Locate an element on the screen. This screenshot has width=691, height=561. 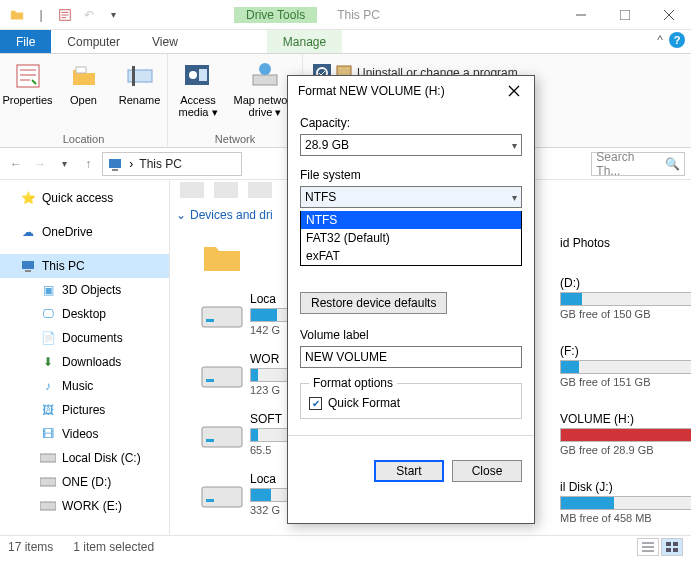
drive-name: (D:) is located at coordinates (626, 283).